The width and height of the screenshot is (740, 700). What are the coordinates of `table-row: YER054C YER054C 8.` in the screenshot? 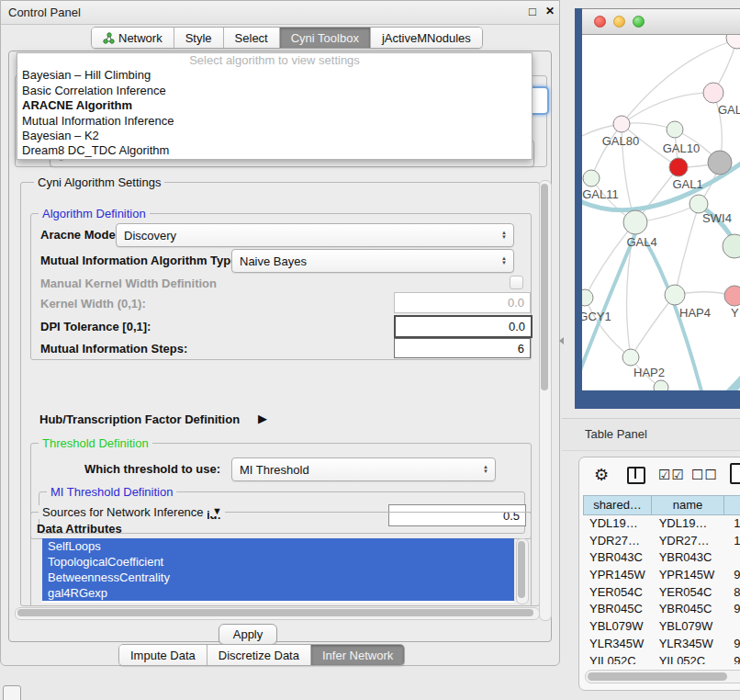 It's located at (661, 593).